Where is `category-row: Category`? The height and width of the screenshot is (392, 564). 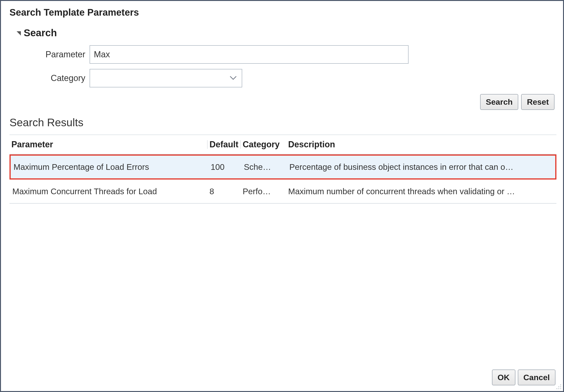 category-row: Category is located at coordinates (289, 78).